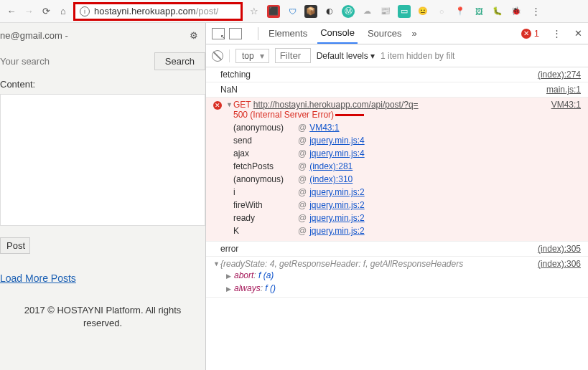 The width and height of the screenshot is (588, 370). Describe the element at coordinates (415, 33) in the screenshot. I see `more-tabs-button: »` at that location.